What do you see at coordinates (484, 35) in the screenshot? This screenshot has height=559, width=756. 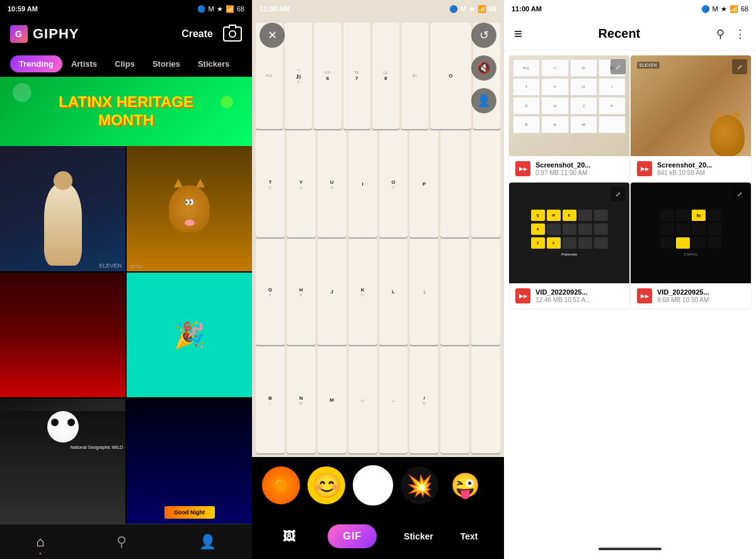 I see `flip-camera-button: ↺` at bounding box center [484, 35].